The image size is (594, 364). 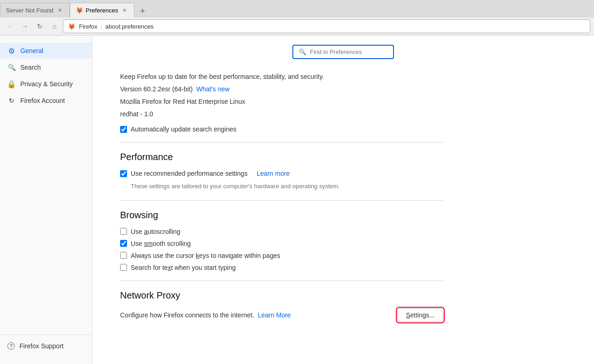 What do you see at coordinates (46, 346) in the screenshot?
I see `sidebar-bottom: ? Firefox Support` at bounding box center [46, 346].